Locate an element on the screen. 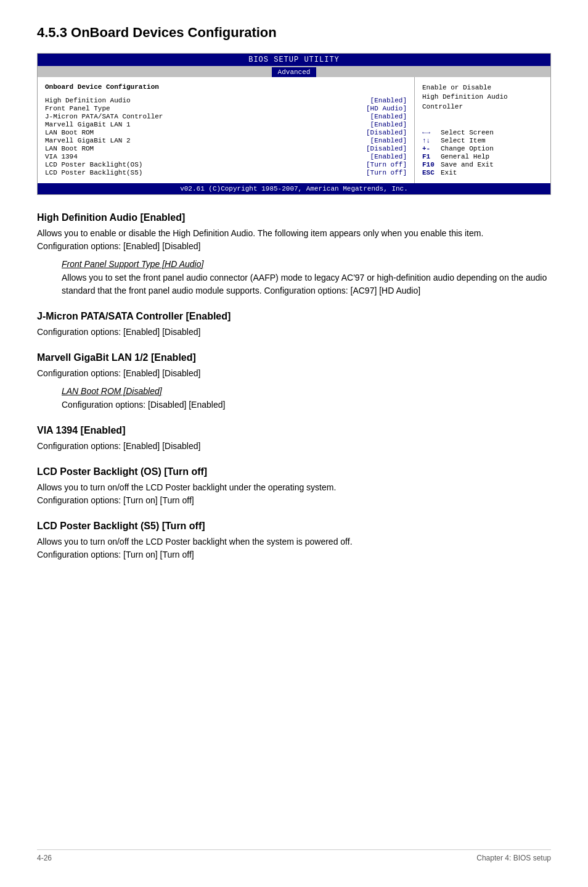 The image size is (588, 887). bios-legend-desc: General Help is located at coordinates (465, 157).